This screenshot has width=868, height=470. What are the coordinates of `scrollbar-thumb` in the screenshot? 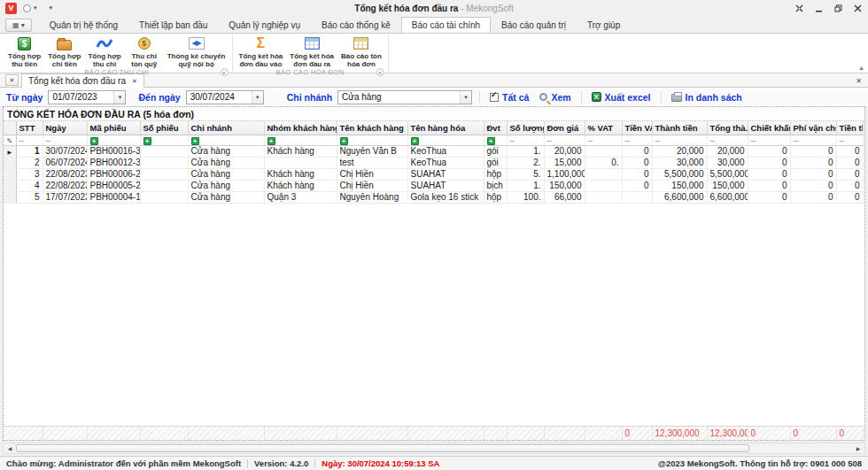 It's located at (383, 448).